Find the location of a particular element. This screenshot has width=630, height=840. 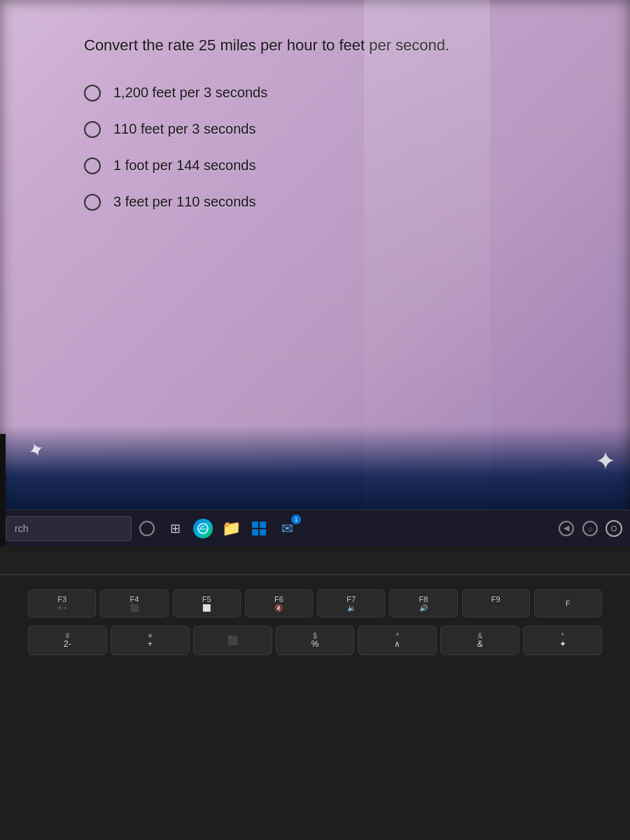

key-f6-icon: 🔇 is located at coordinates (279, 608).